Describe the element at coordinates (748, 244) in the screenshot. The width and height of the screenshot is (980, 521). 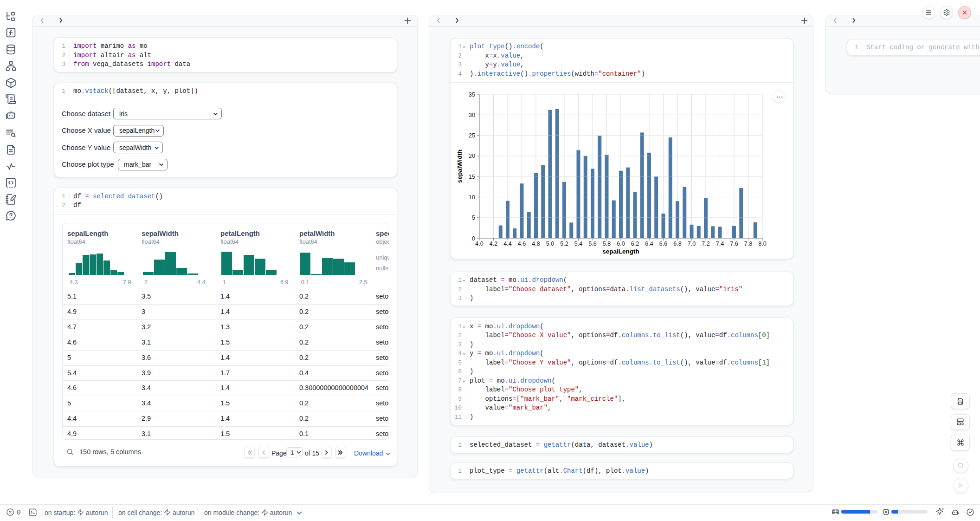
I see `svg-text: 7.8` at that location.